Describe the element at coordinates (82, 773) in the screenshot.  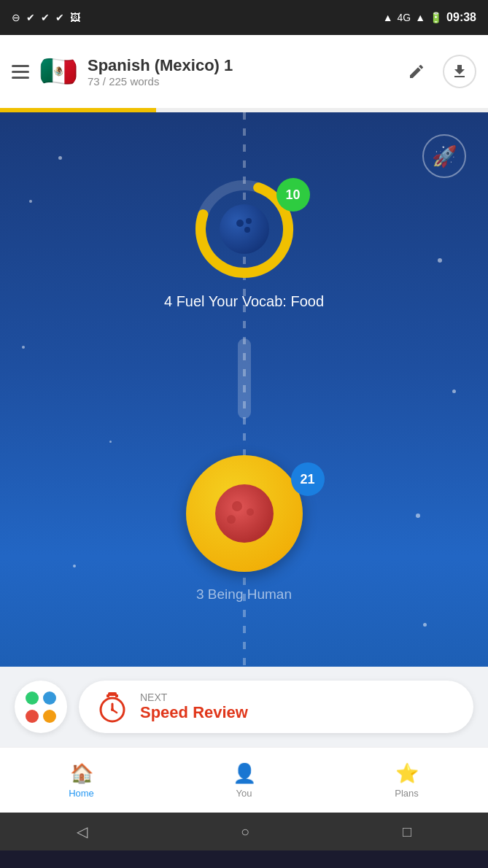
I see `home-icon: 🏠` at that location.